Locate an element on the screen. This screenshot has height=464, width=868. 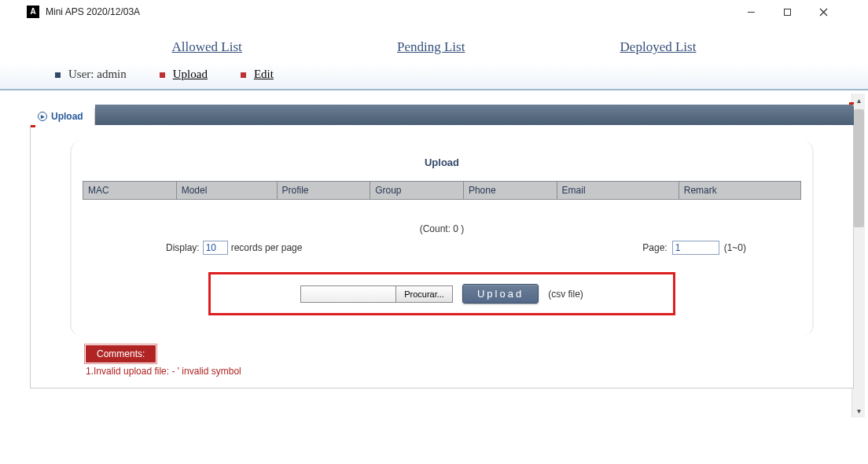
col-model: Model is located at coordinates (226, 190).